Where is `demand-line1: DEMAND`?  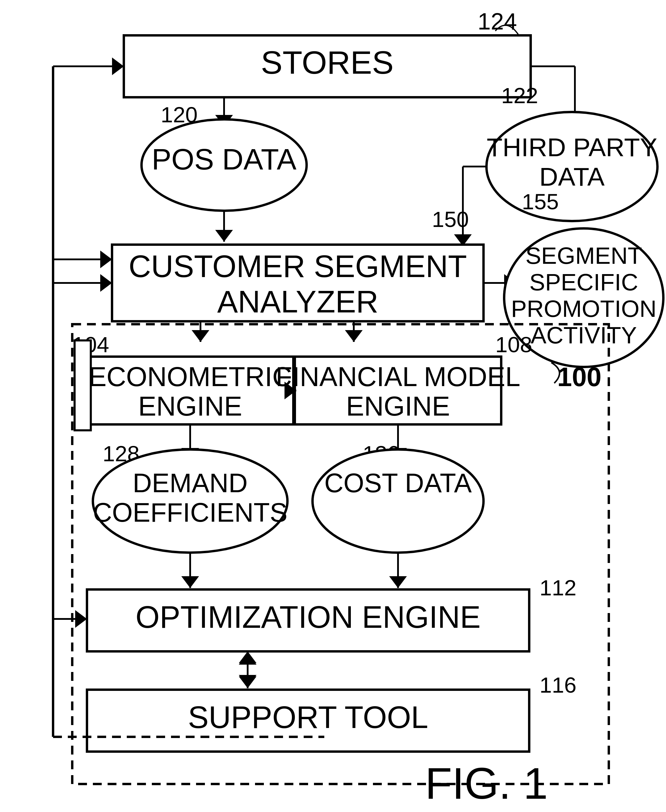 demand-line1: DEMAND is located at coordinates (190, 483).